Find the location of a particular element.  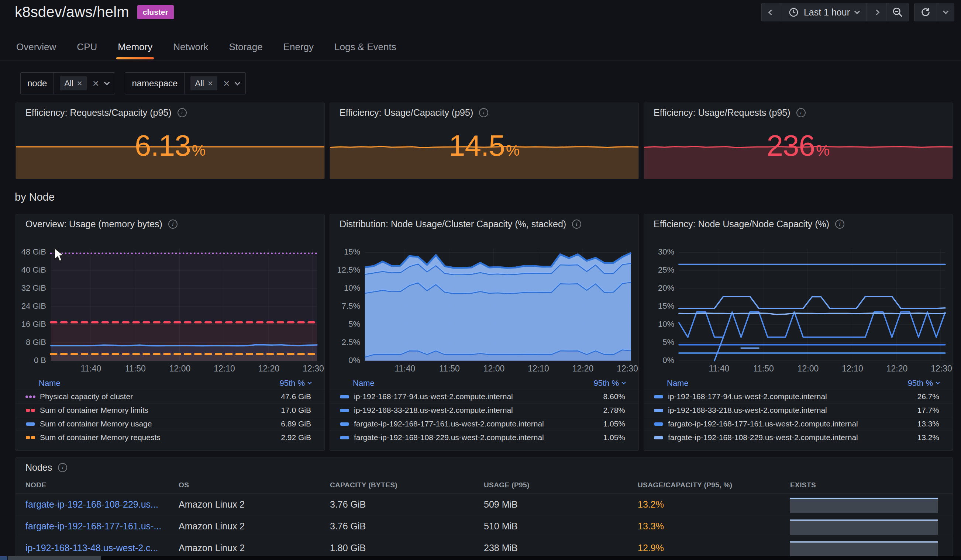

scrollbar-thumb is located at coordinates (55, 558).